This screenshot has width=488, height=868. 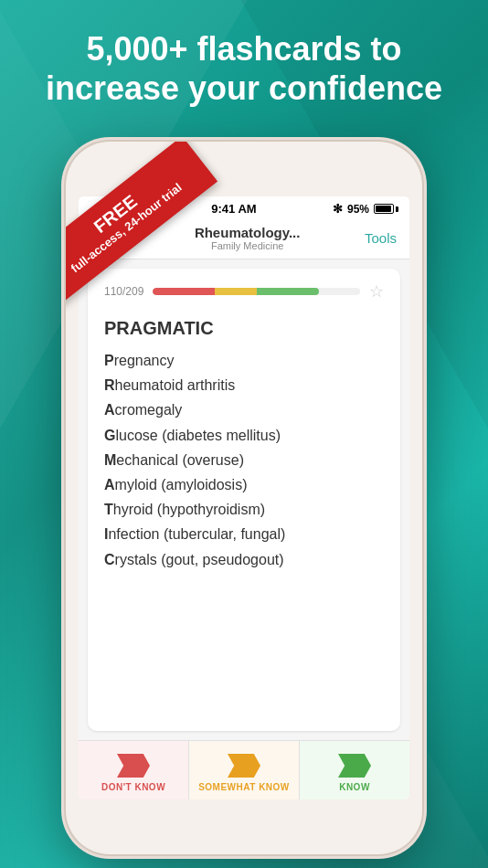 What do you see at coordinates (244, 788) in the screenshot?
I see `somewhat-label: SOMEWHAT KNOW` at bounding box center [244, 788].